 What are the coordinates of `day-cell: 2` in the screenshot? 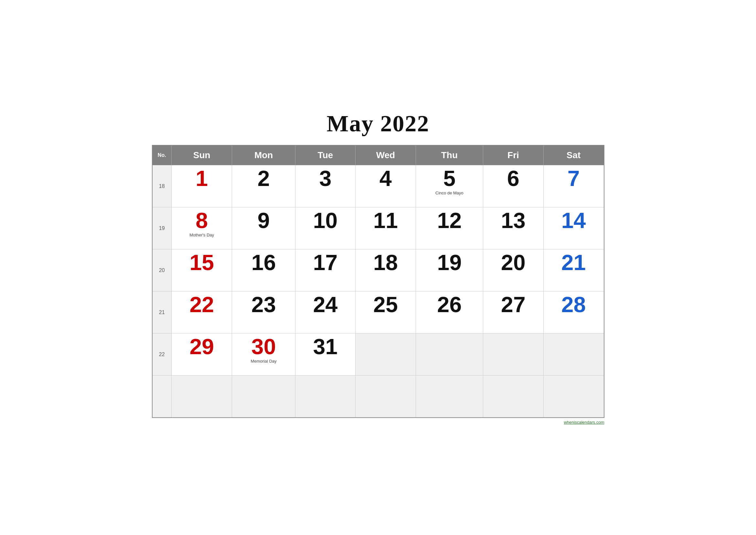 It's located at (264, 186).